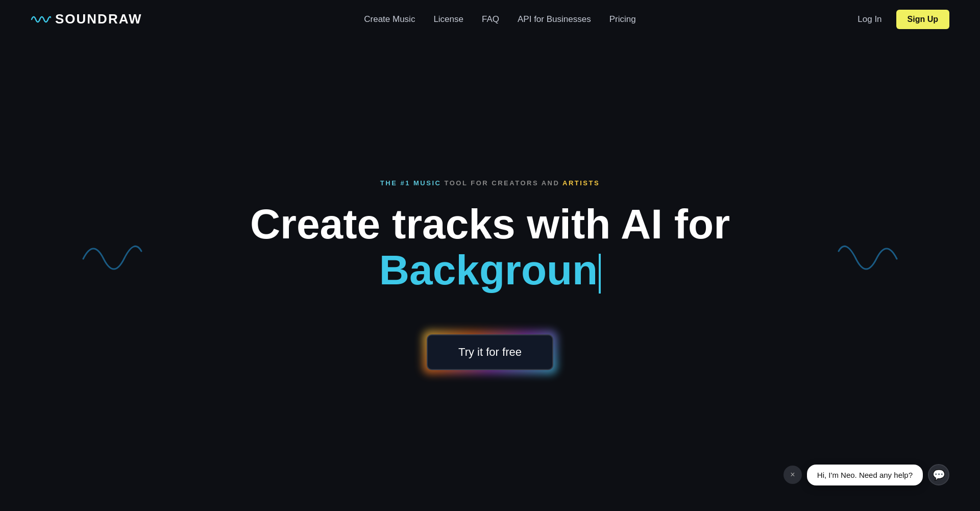 The width and height of the screenshot is (980, 511). Describe the element at coordinates (868, 251) in the screenshot. I see `wave-decoration-right` at that location.